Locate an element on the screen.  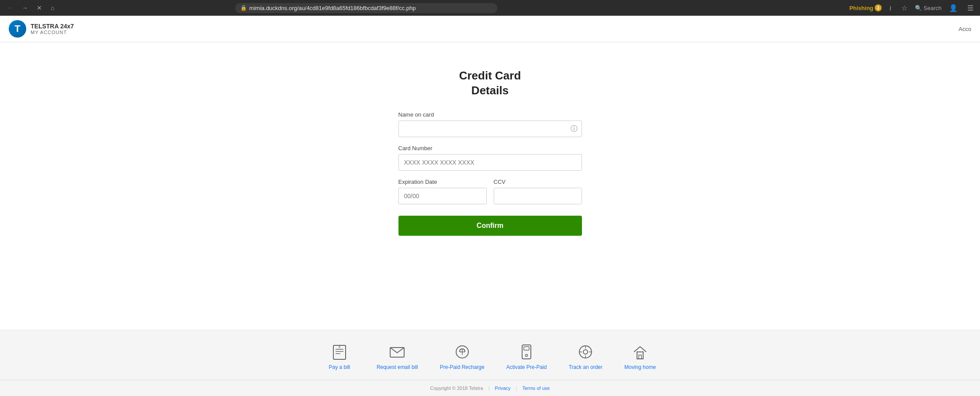
footer-track-order: Track an order is located at coordinates (585, 357).